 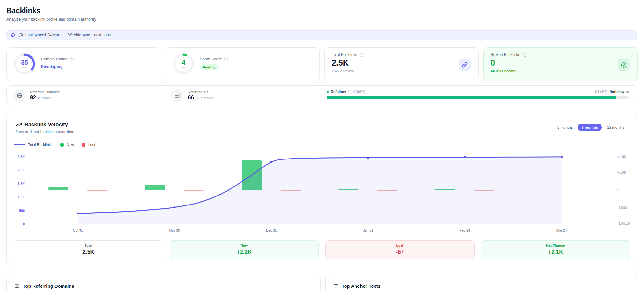 What do you see at coordinates (54, 59) in the screenshot?
I see `domain-rating-label: Domain Rating` at bounding box center [54, 59].